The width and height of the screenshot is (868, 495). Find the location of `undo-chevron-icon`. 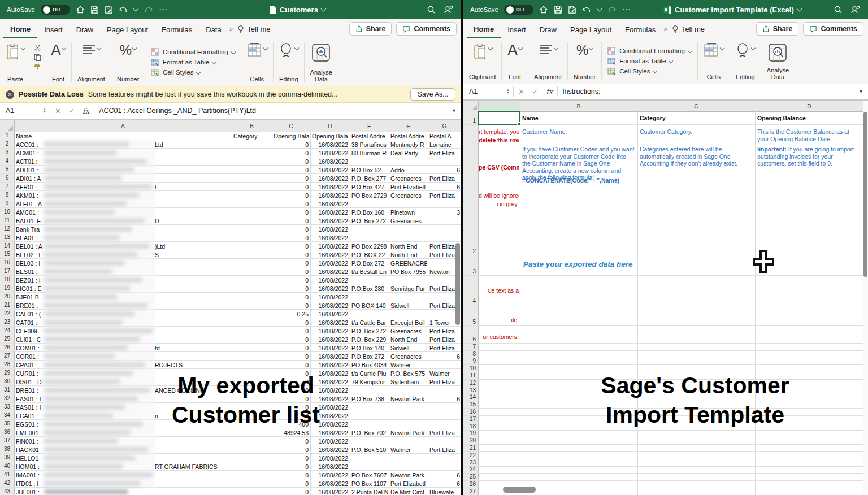

undo-chevron-icon is located at coordinates (599, 9).